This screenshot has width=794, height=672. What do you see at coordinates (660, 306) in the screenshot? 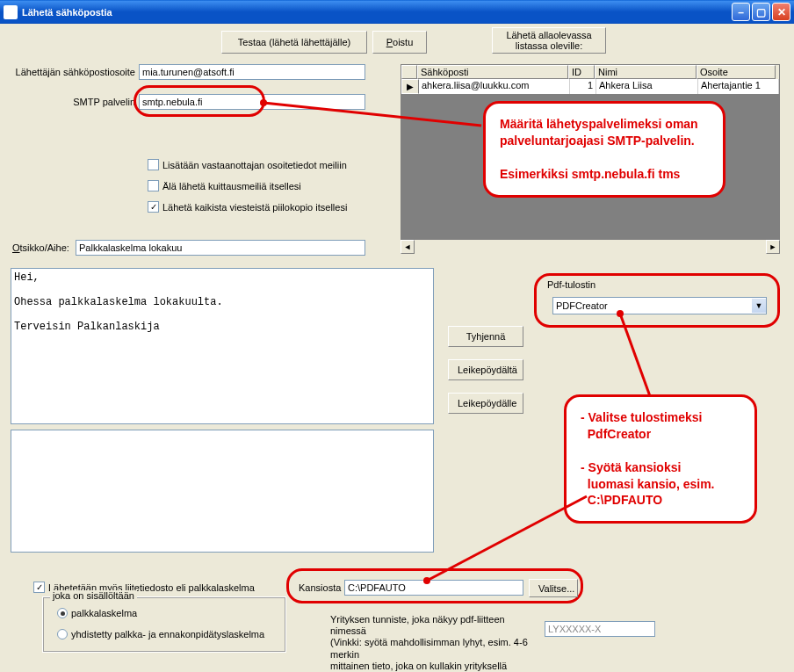
I see `pdf-printer-combo: PDFCreator ▼` at bounding box center [660, 306].